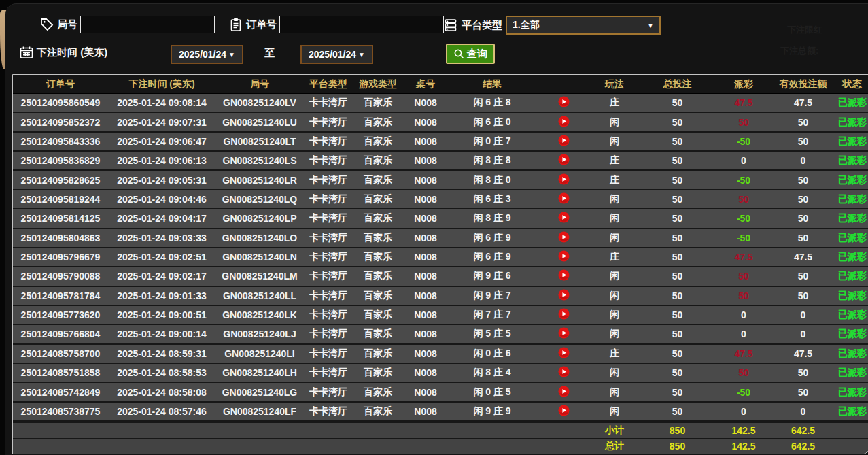  I want to click on round-no-cell: GN008251240LV, so click(260, 103).